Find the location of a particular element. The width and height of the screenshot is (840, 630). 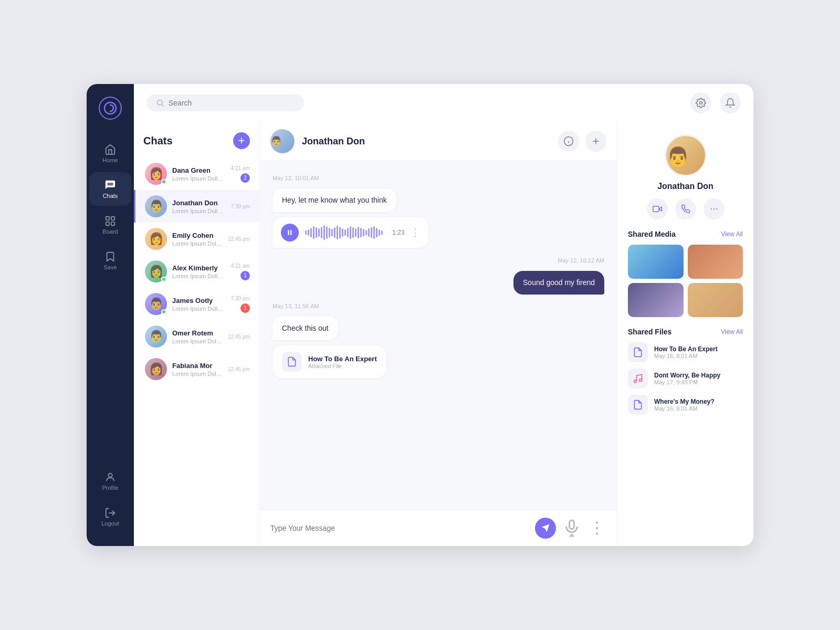

top-bar-right is located at coordinates (716, 103).